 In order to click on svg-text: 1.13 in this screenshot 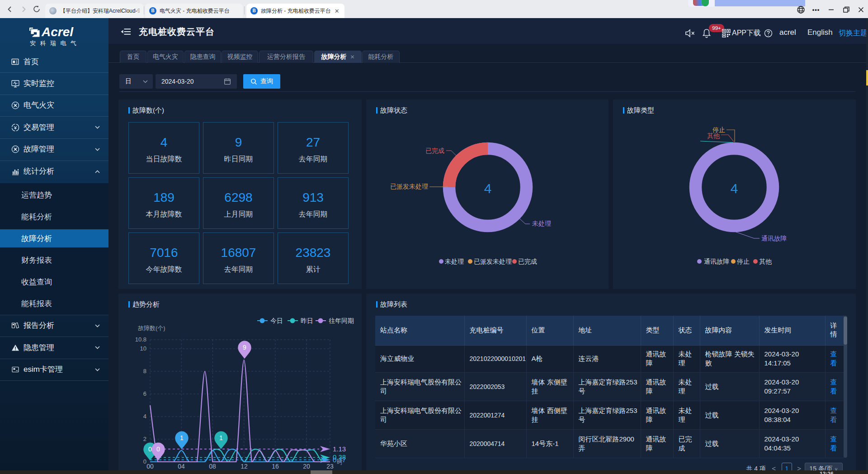, I will do `click(339, 449)`.